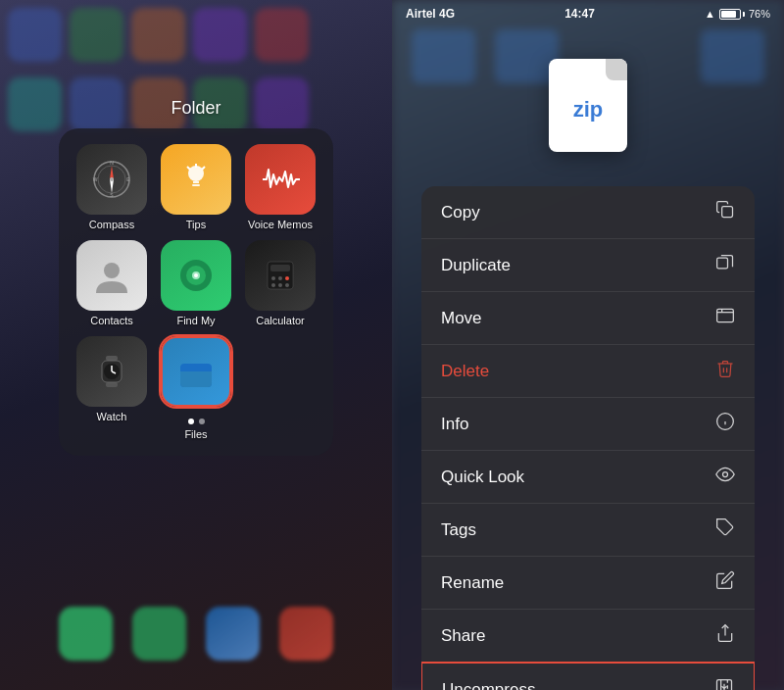 The image size is (784, 690). What do you see at coordinates (112, 163) in the screenshot?
I see `svg-text: N` at bounding box center [112, 163].